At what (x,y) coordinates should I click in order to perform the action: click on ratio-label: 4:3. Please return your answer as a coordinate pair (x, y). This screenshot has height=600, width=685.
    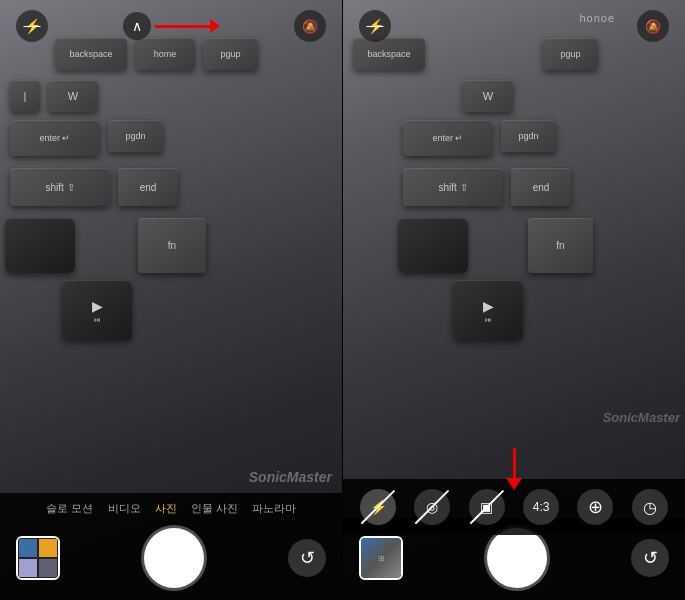
    Looking at the image, I should click on (542, 507).